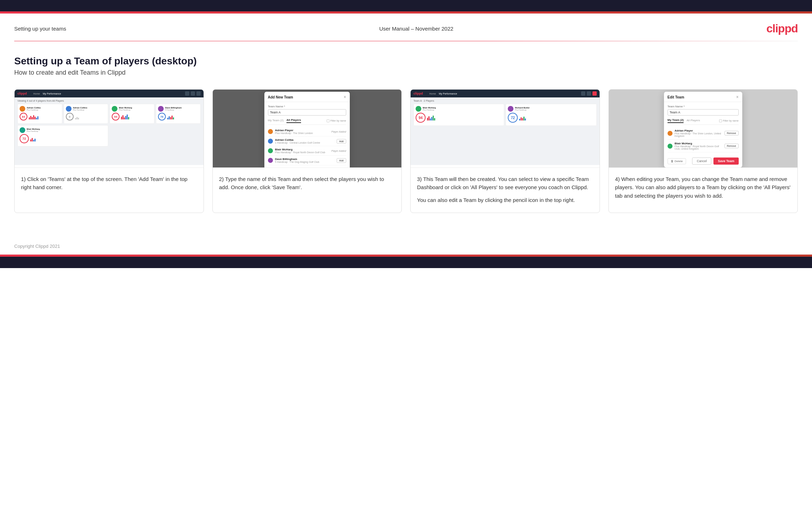 The width and height of the screenshot is (812, 507). I want to click on dialog-field-input-2: Team A, so click(307, 112).